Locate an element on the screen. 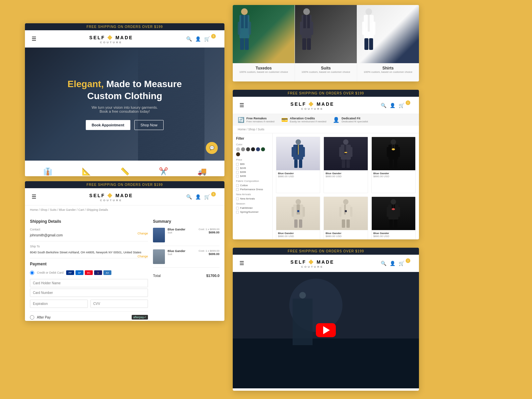 The width and height of the screenshot is (532, 399). product-card-1: Blue Gander $880.00 USD is located at coordinates (298, 165).